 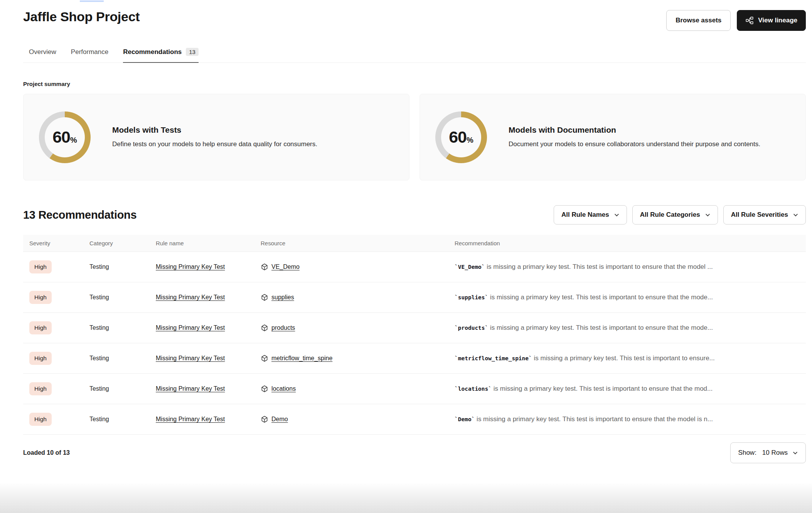 I want to click on rule-names-filter-dropdown: All Rule Names, so click(x=590, y=215).